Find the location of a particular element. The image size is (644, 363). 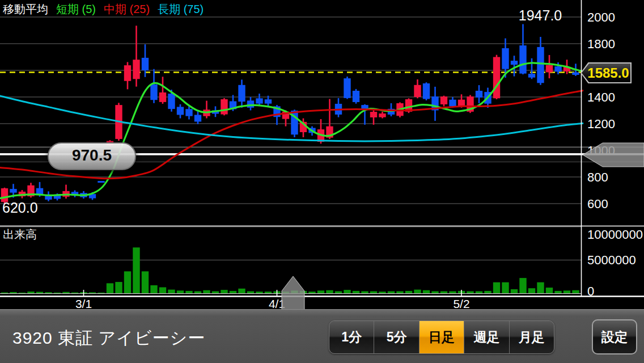

period-segmented-control: 1分 5分 日足 週足 月足 is located at coordinates (442, 337).